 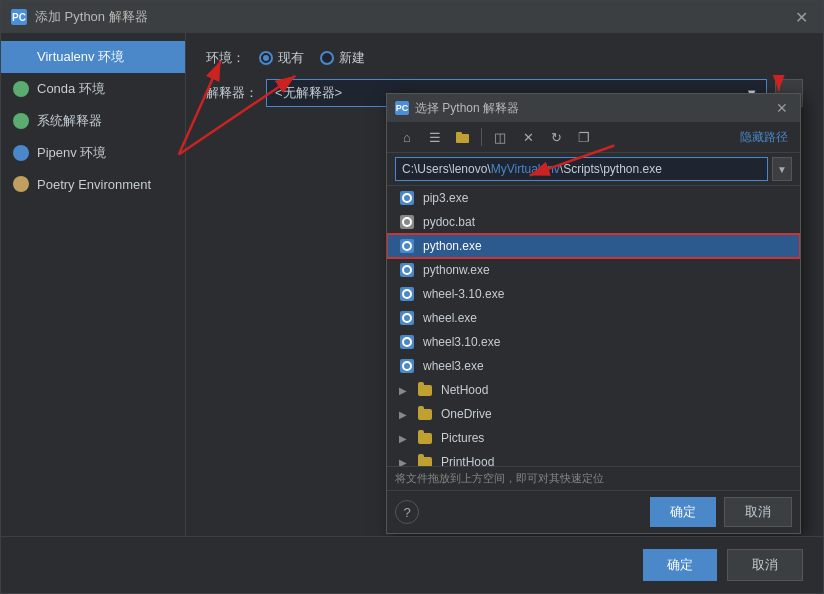 I want to click on file-item-pydoc: pydoc.bat, so click(x=594, y=222).